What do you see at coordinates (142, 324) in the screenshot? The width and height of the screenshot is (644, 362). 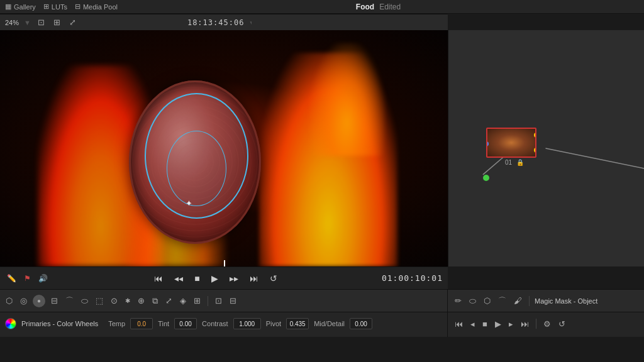 I see `temp-value: 0.0` at bounding box center [142, 324].